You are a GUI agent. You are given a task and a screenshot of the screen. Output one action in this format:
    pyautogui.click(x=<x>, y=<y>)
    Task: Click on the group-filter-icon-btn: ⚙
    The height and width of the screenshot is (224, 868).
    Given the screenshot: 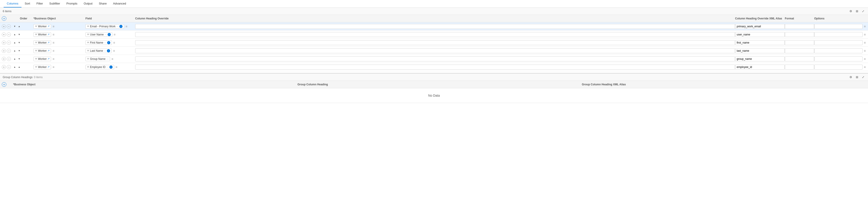 What is the action you would take?
    pyautogui.click(x=851, y=77)
    